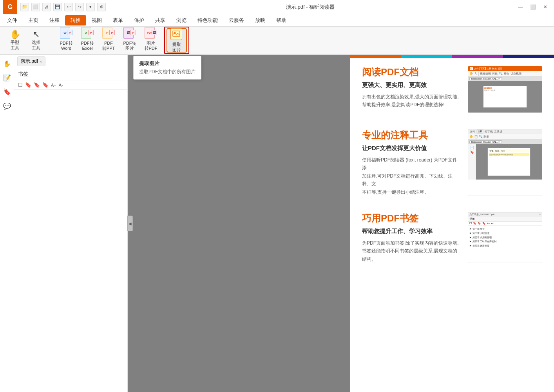  What do you see at coordinates (66, 34) in the screenshot?
I see `pdf-to-word-icon: W P` at bounding box center [66, 34].